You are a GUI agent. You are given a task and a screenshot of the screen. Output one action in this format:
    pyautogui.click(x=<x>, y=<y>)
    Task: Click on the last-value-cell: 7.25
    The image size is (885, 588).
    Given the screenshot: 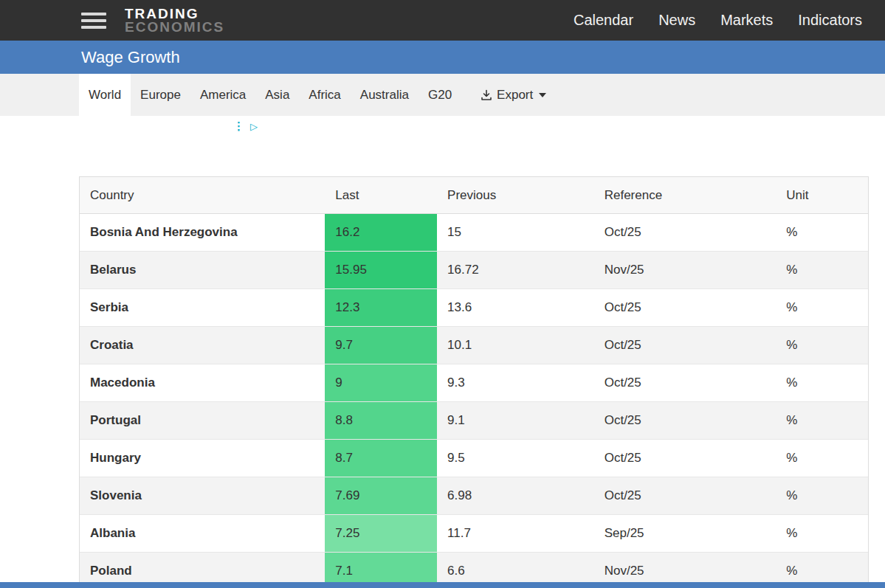 What is the action you would take?
    pyautogui.click(x=381, y=533)
    